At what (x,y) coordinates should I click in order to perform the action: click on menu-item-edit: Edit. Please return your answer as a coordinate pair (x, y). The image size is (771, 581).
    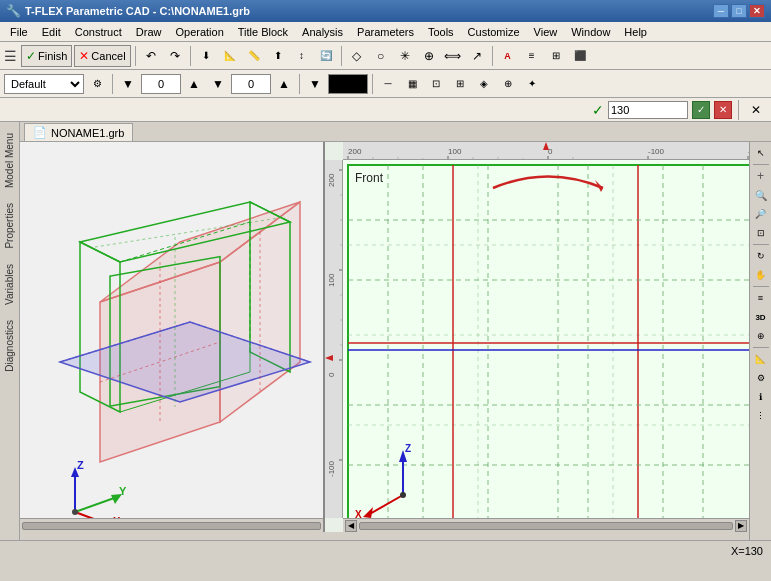
    Looking at the image, I should click on (52, 32).